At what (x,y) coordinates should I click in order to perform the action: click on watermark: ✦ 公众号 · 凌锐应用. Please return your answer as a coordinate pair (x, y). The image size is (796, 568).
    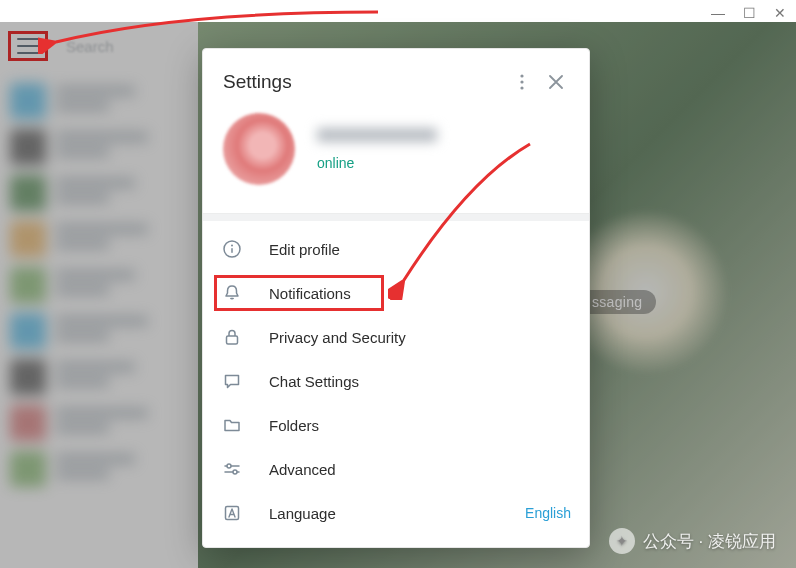
    Looking at the image, I should click on (692, 541).